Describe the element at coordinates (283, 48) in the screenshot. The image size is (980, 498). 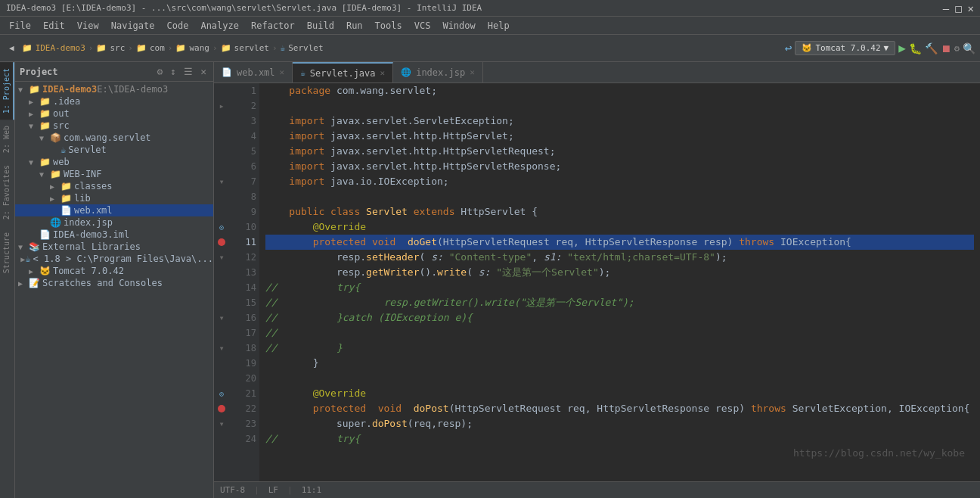
I see `breadcrumb-file: ☕` at that location.